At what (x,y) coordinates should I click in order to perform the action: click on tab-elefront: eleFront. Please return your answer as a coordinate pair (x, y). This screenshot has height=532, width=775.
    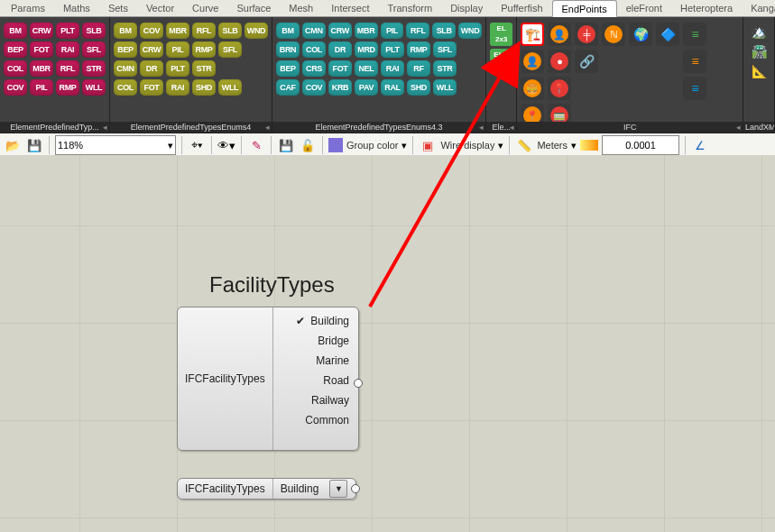
    Looking at the image, I should click on (644, 8).